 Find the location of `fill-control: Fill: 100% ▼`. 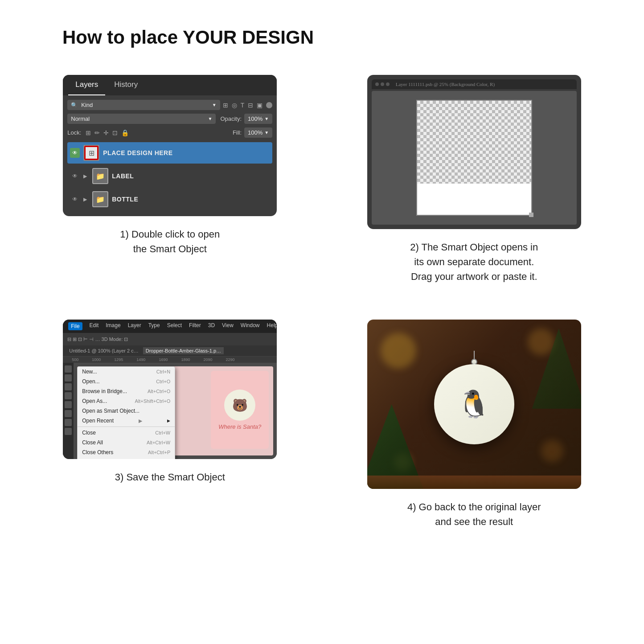

fill-control: Fill: 100% ▼ is located at coordinates (252, 133).